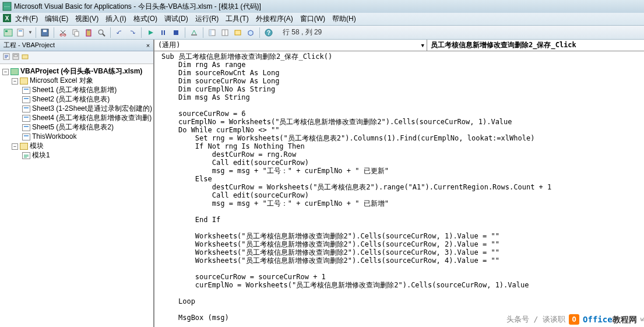 The image size is (644, 327). Describe the element at coordinates (212, 33) in the screenshot. I see `project-explorer-button` at that location.